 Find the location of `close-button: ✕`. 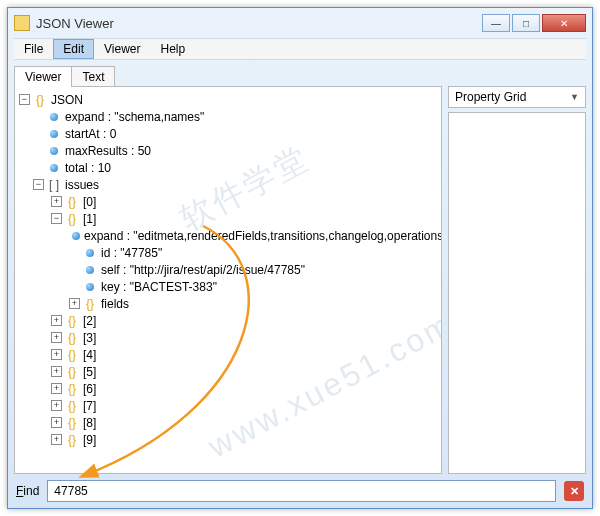

close-button: ✕ is located at coordinates (564, 23).